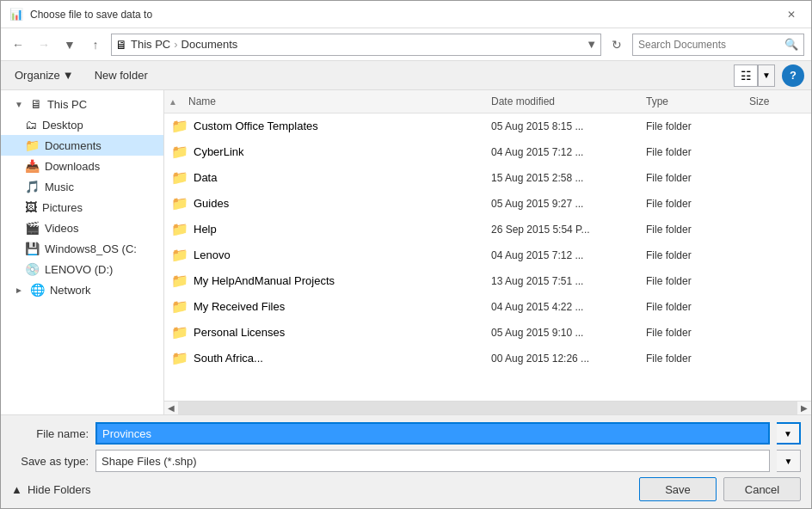 This screenshot has height=509, width=812. I want to click on sidebar-item-desktop: 🗂 Desktop, so click(83, 125).